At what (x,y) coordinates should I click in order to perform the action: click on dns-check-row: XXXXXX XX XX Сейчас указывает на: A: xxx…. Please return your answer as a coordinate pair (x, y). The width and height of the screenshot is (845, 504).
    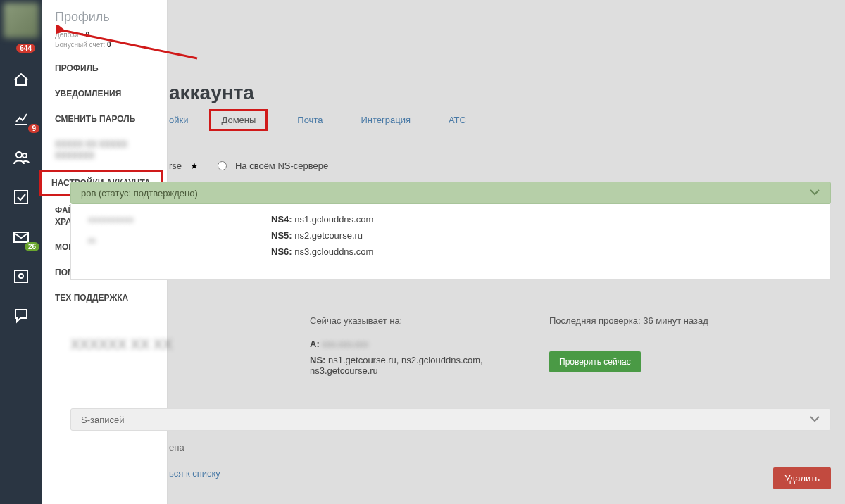
    Looking at the image, I should click on (451, 346).